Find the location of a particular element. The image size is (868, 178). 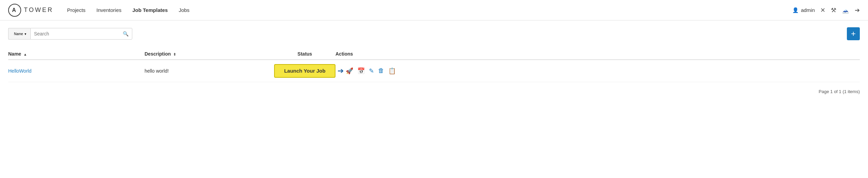

edit-icon: ✎ is located at coordinates (372, 71).